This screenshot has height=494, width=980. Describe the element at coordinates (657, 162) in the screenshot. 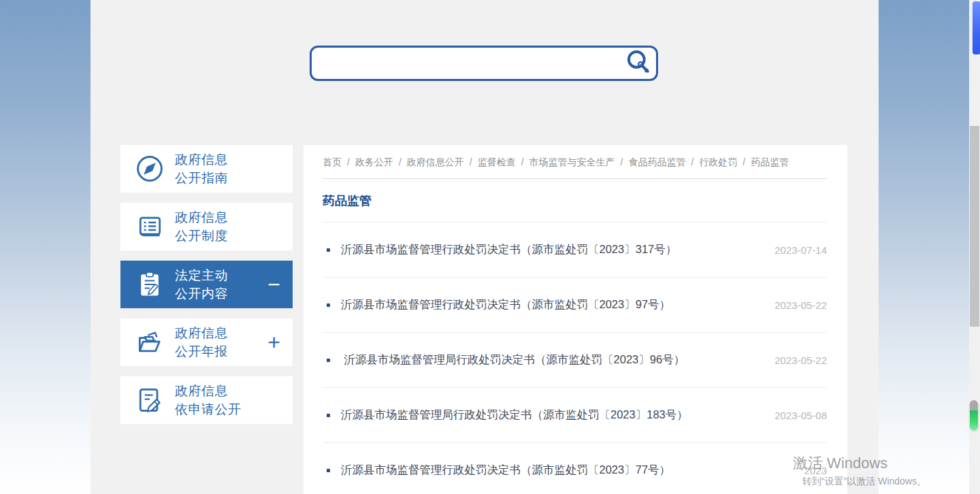

I see `breadcrumb-item-6: 食品药品监管` at that location.